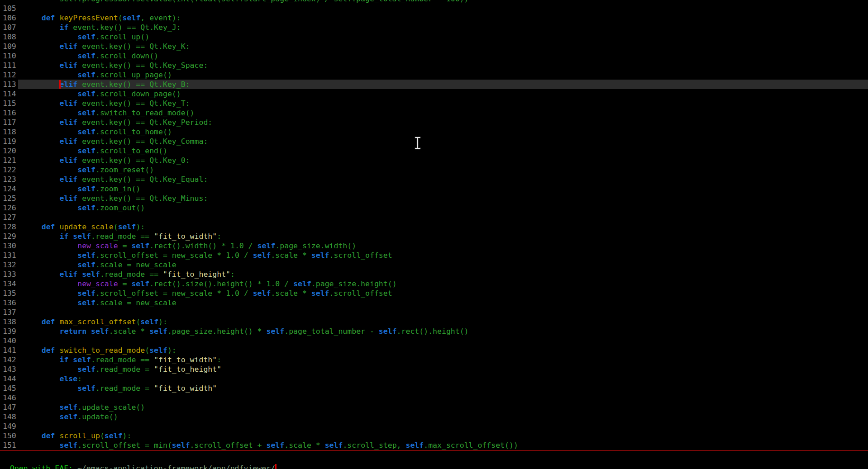  What do you see at coordinates (9, 103) in the screenshot?
I see `line-number: 115` at bounding box center [9, 103].